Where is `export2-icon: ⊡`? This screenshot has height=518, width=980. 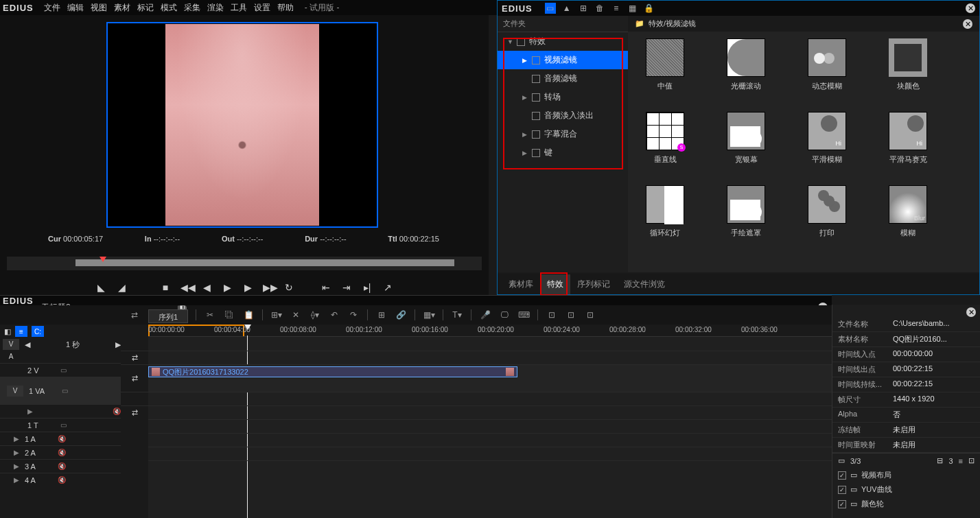 export2-icon: ⊡ is located at coordinates (571, 315).